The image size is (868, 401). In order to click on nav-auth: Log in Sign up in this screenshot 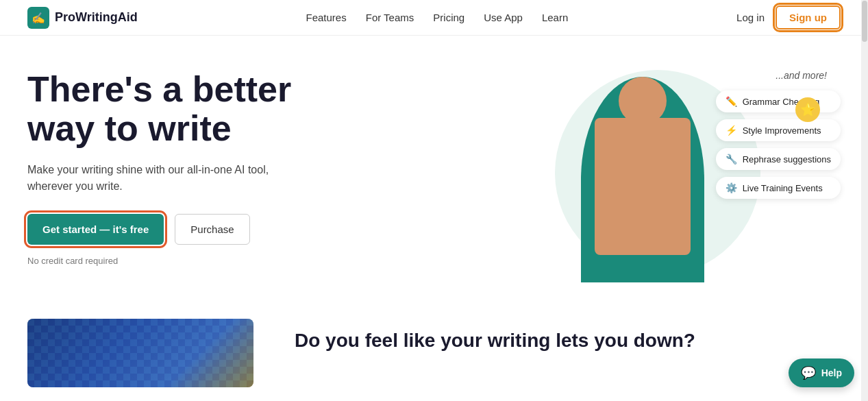, I will do `click(789, 18)`.